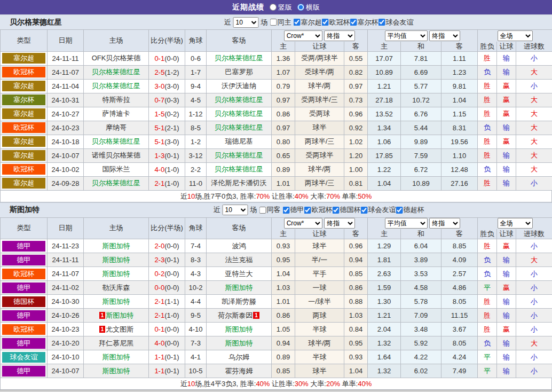  I want to click on odds-away: 0.82, so click(356, 72).